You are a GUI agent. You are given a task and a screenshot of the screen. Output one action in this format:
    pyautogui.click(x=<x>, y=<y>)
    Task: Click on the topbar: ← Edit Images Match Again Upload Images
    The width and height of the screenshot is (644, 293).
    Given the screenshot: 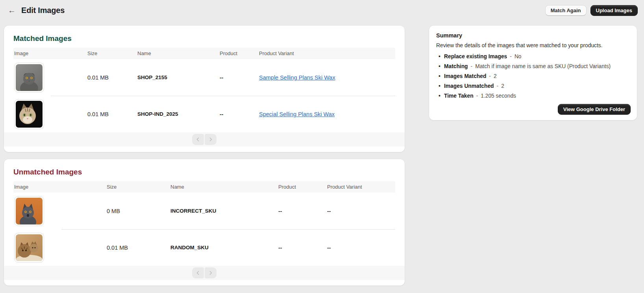 What is the action you would take?
    pyautogui.click(x=322, y=10)
    